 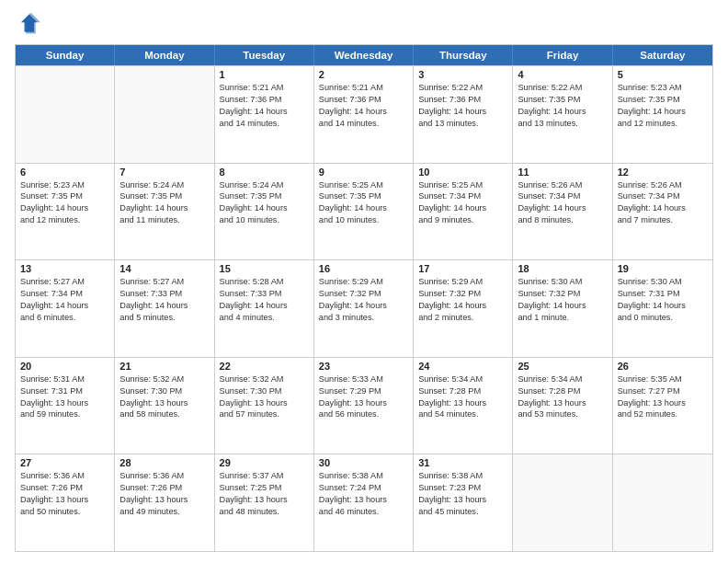 What do you see at coordinates (463, 463) in the screenshot?
I see `day-number: 31` at bounding box center [463, 463].